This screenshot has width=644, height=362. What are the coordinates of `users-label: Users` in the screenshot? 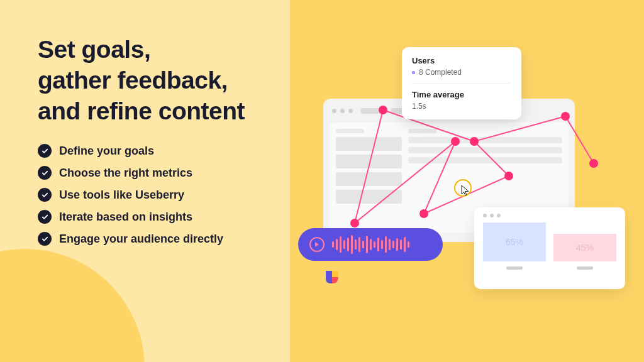 It's located at (462, 60).